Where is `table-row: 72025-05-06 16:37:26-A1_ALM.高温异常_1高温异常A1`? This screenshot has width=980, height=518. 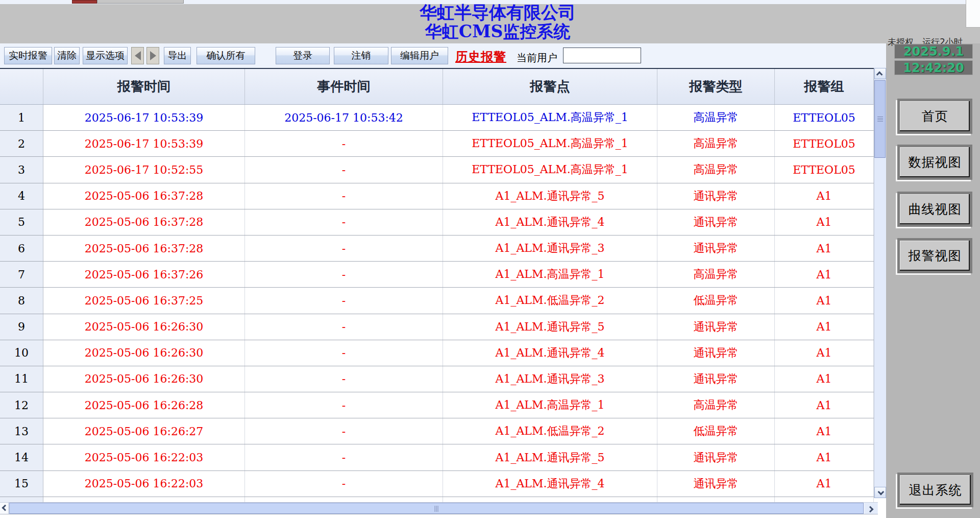
table-row: 72025-05-06 16:37:26-A1_ALM.高温异常_1高温异常A1 is located at coordinates (443, 275).